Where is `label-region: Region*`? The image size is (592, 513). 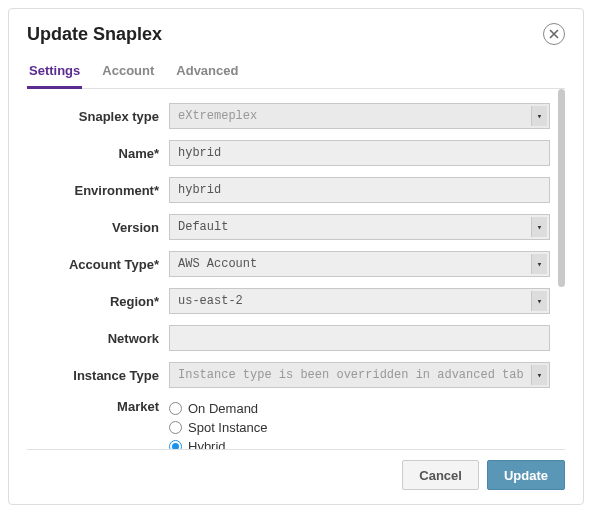 label-region: Region* is located at coordinates (98, 302).